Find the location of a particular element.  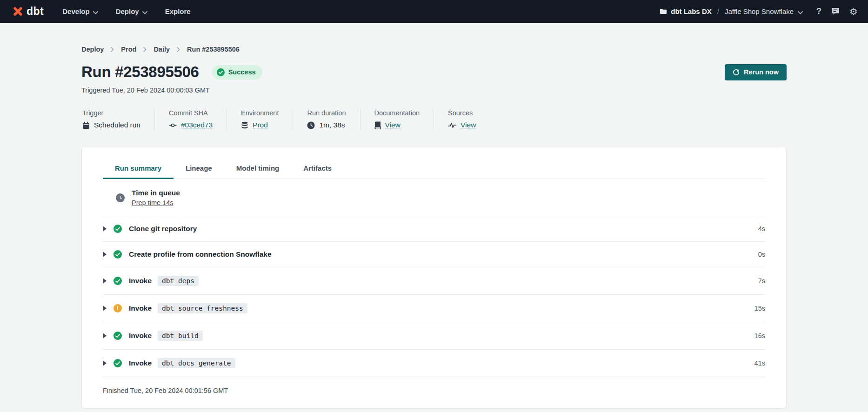

documentation-view-link: View is located at coordinates (393, 125).